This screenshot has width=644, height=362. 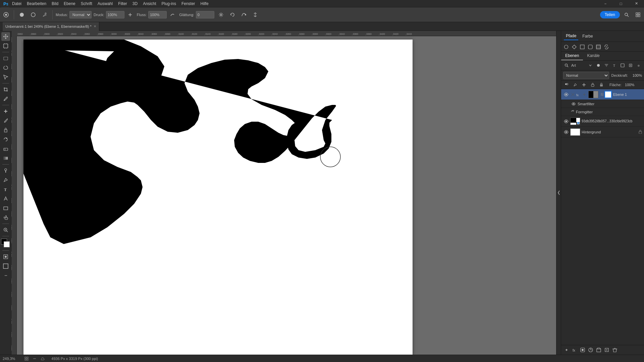 What do you see at coordinates (598, 47) in the screenshot?
I see `film-strip-icon` at bounding box center [598, 47].